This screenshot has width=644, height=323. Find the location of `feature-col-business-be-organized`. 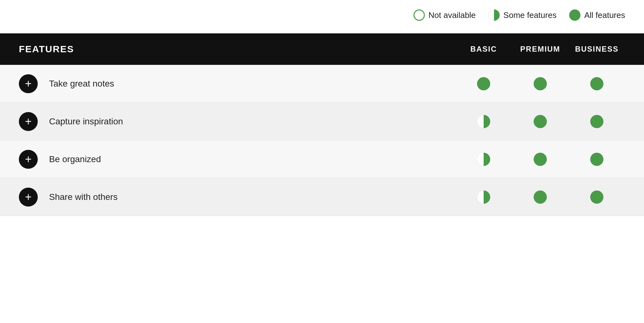

feature-col-business-be-organized is located at coordinates (597, 159).